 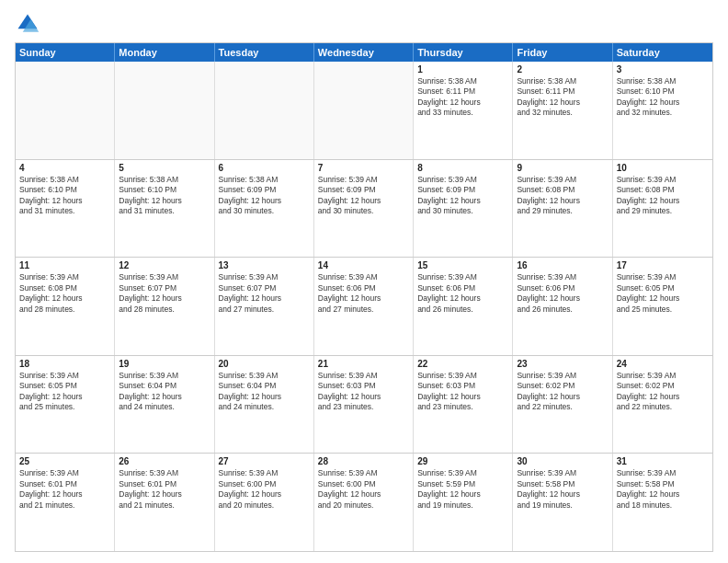 I want to click on logo, so click(x=29, y=24).